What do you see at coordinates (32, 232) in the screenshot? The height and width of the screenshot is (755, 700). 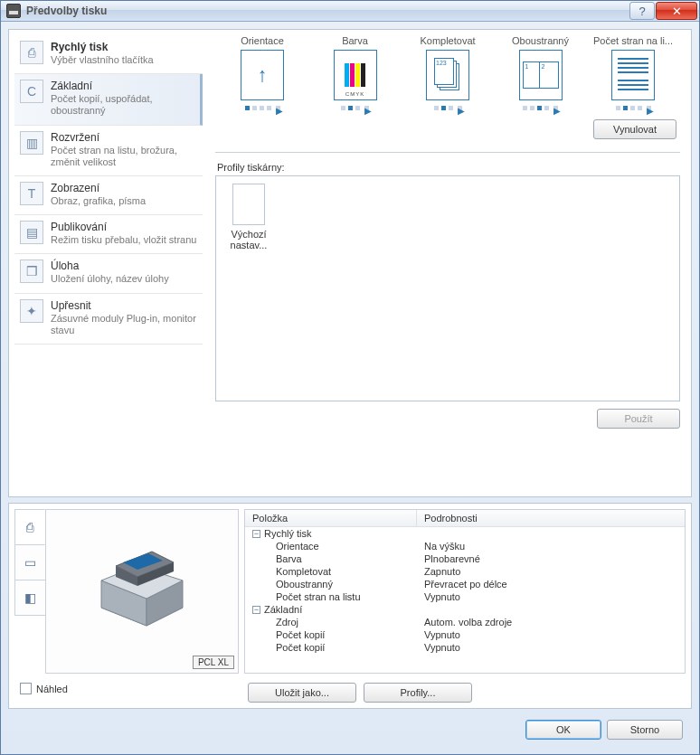 I see `publishing-icon: ▤` at bounding box center [32, 232].